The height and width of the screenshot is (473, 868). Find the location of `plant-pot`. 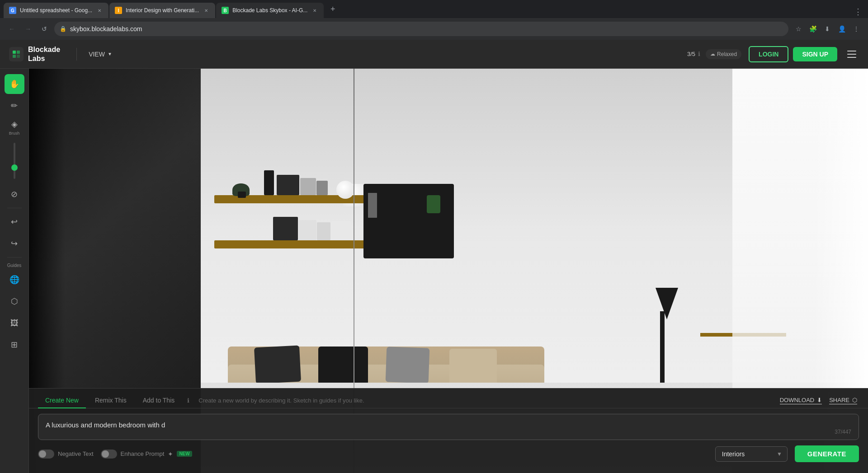

plant-pot is located at coordinates (242, 195).